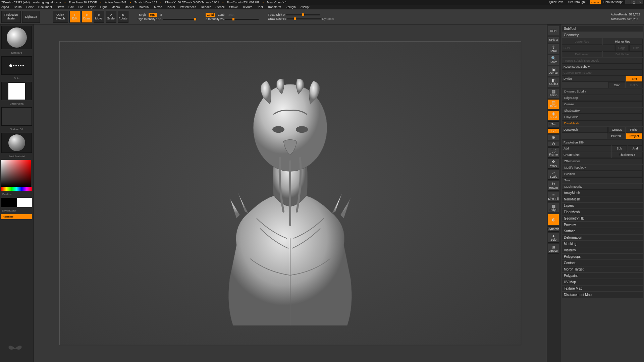 This screenshot has width=644, height=362. What do you see at coordinates (602, 73) in the screenshot?
I see `convert-bpr-button: Convert BPR To Geo` at bounding box center [602, 73].